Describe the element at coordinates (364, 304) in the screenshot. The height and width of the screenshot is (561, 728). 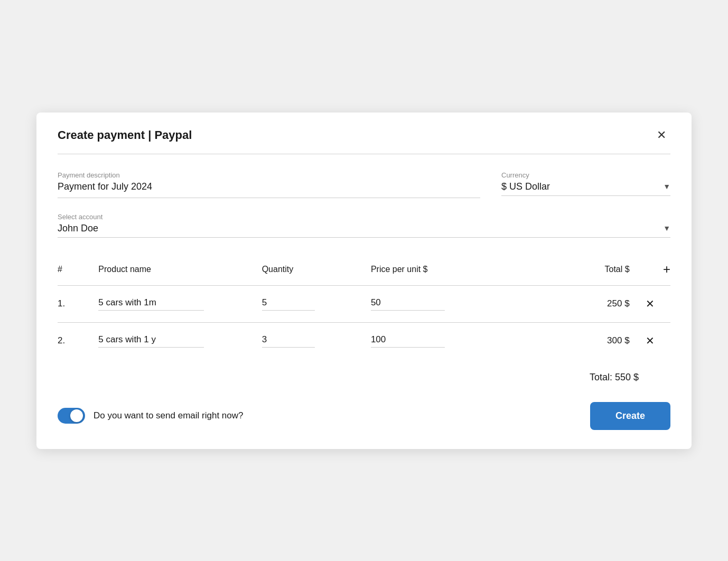
I see `table-row: 1. 250 $ ✕` at that location.